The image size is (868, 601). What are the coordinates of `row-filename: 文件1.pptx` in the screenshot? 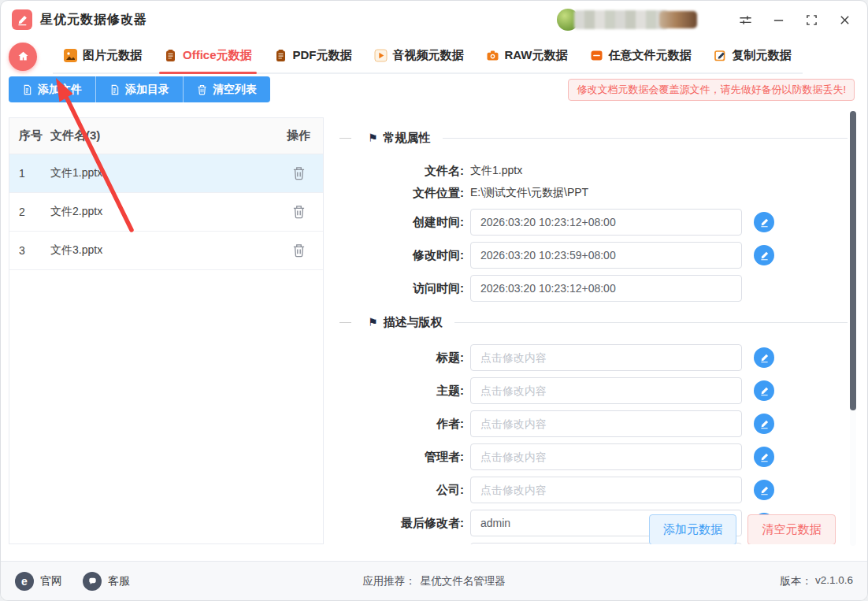 It's located at (162, 173).